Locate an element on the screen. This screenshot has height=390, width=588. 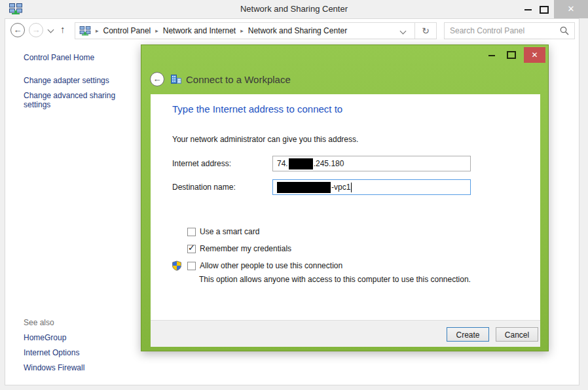
dialog-footer: Create Cancel is located at coordinates (346, 334).